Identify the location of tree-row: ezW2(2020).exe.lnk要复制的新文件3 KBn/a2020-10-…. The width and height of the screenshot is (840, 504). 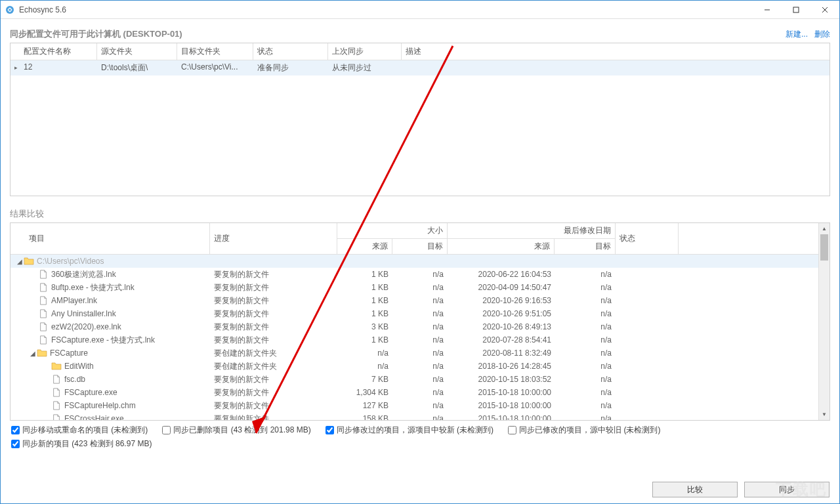
(415, 327).